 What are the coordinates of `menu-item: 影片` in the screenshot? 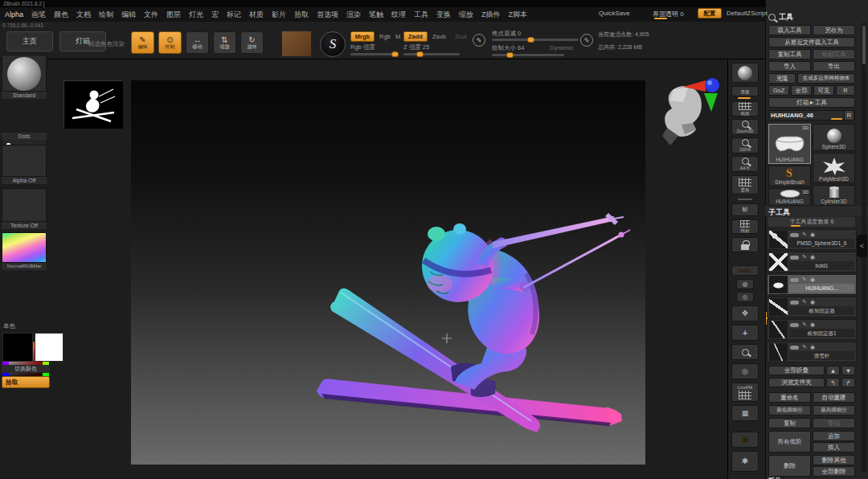 It's located at (279, 14).